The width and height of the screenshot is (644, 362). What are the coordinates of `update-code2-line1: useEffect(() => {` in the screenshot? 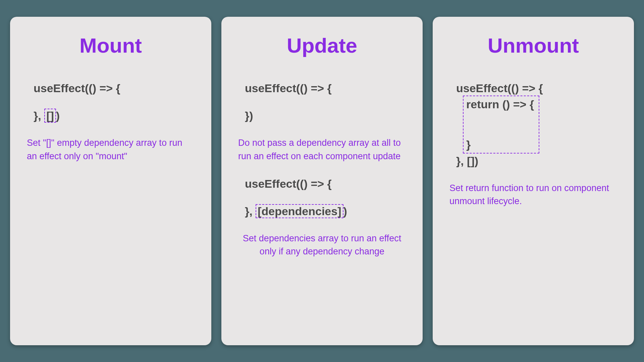 It's located at (325, 184).